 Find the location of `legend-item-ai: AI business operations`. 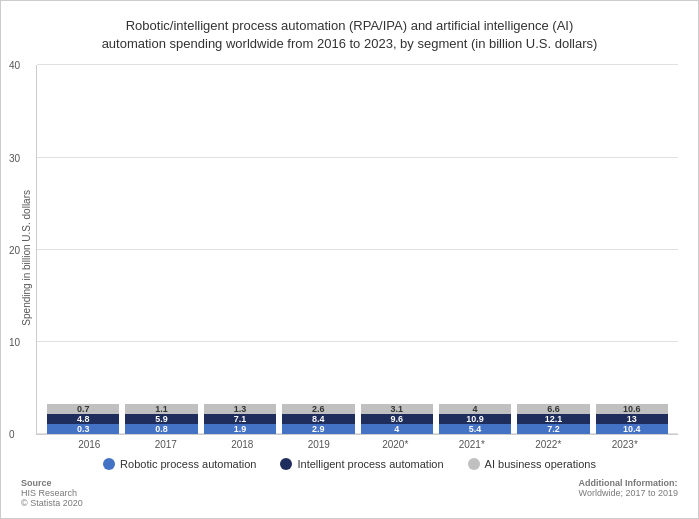

legend-item-ai: AI business operations is located at coordinates (532, 464).